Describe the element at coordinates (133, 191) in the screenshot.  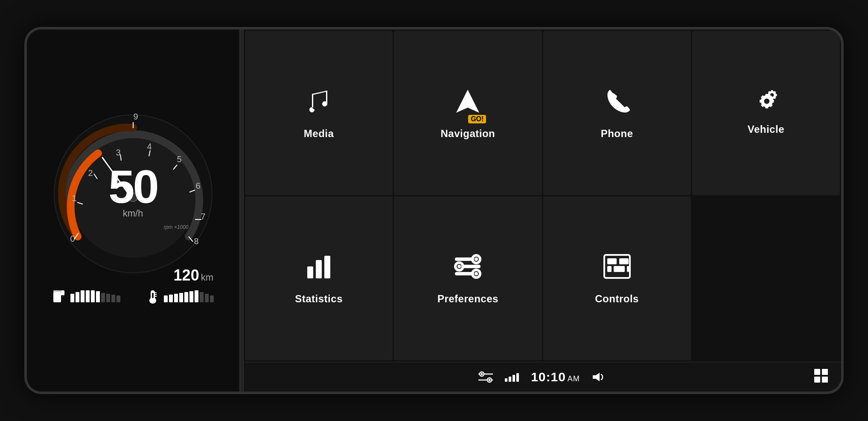
I see `speed-display: 50 km/h` at that location.